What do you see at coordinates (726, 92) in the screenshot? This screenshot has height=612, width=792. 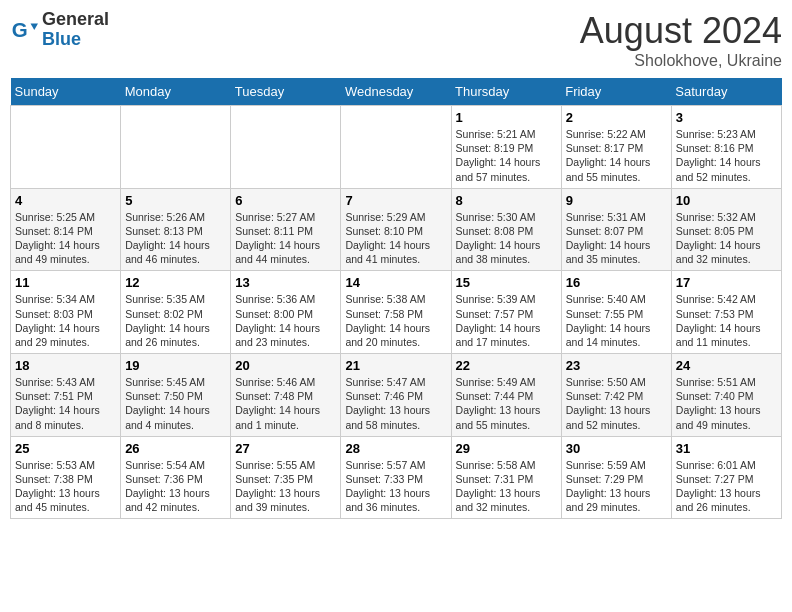 I see `weekday-header-saturday: Saturday` at bounding box center [726, 92].